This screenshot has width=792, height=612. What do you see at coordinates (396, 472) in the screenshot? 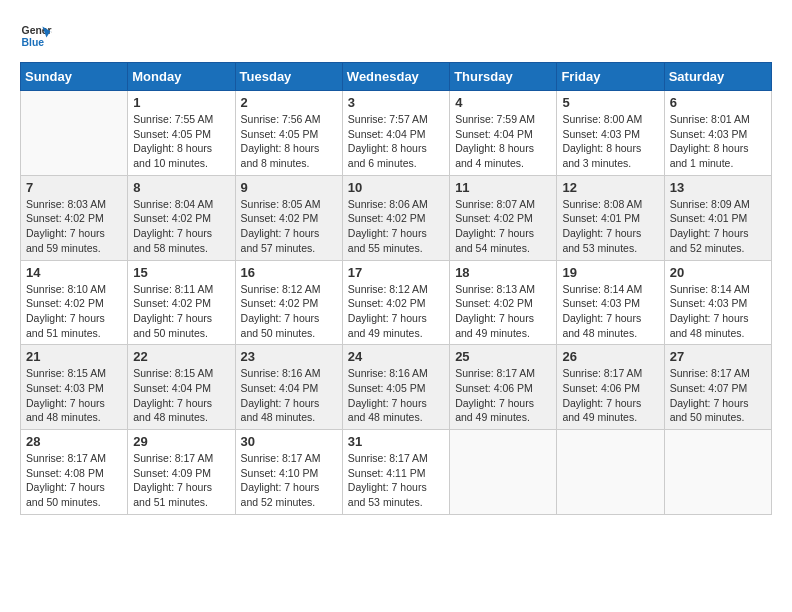
I see `calendar-week-row: 28Sunrise: 8:17 AMSunset: 4:08 PMDayligh…` at bounding box center [396, 472].